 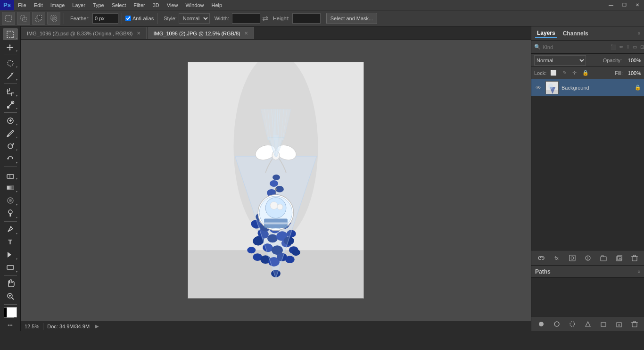 What do you see at coordinates (572, 324) in the screenshot?
I see `path-selection-btn` at bounding box center [572, 324].